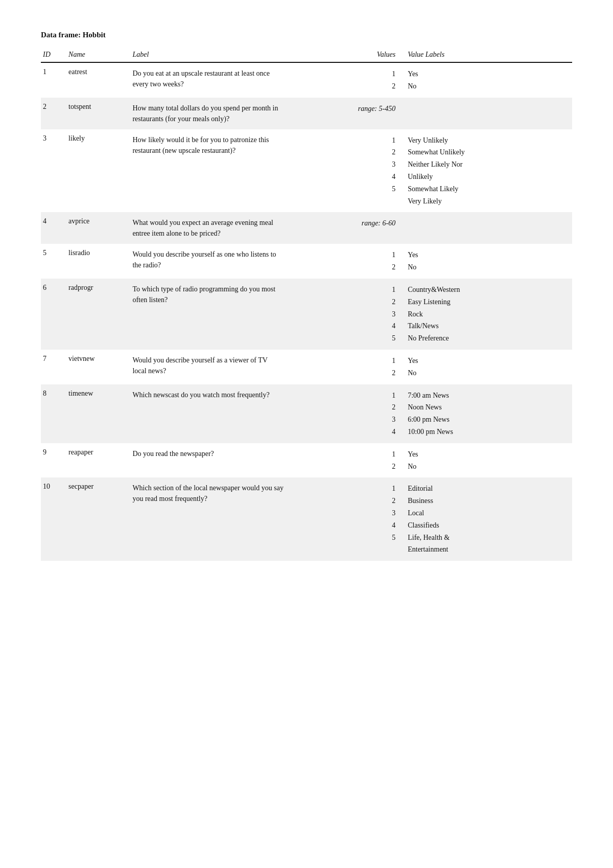 Image resolution: width=613 pixels, height=868 pixels. I want to click on table-row: 8timenewWhich newscast do you watch most…, so click(306, 414).